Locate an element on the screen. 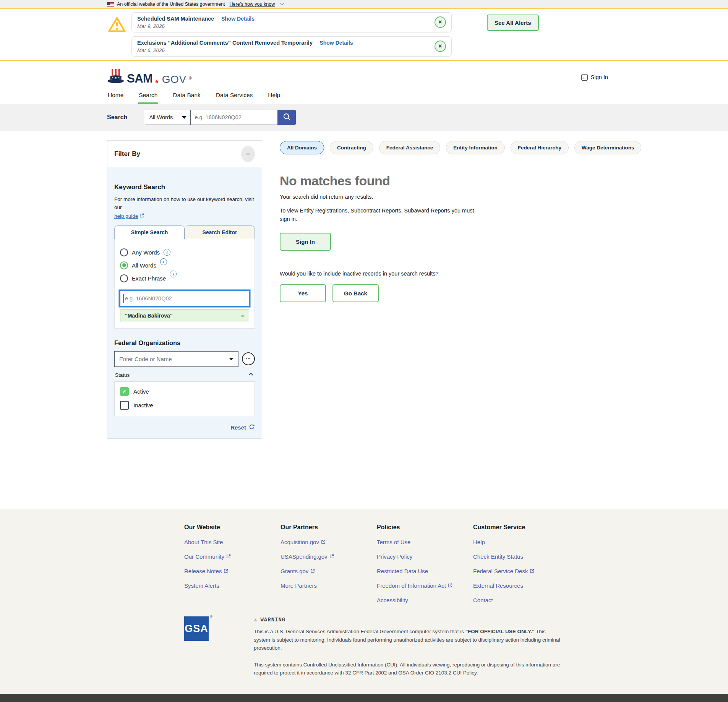  help-guide-label: help guide is located at coordinates (126, 216).